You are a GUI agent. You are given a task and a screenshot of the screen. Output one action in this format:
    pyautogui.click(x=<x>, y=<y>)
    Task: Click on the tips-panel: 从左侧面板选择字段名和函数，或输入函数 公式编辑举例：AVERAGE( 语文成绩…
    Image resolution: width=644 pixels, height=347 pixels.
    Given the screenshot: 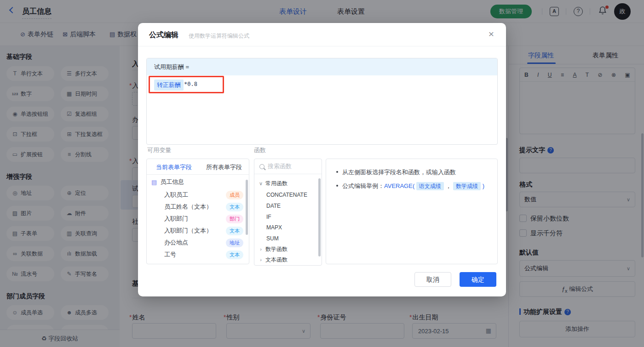 What is the action you would take?
    pyautogui.click(x=412, y=211)
    